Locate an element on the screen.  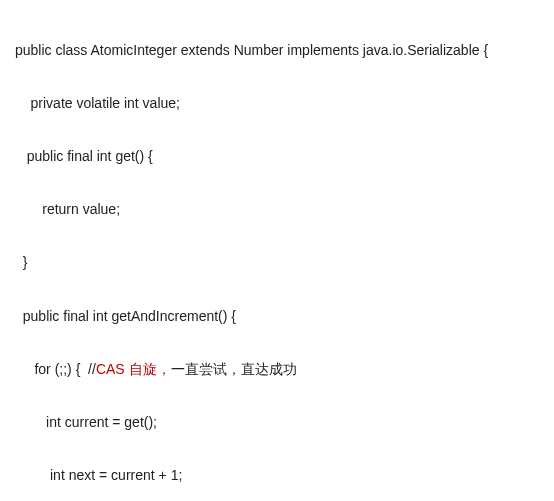
code-line: public class AtomicInteger extends Numbe… is located at coordinates (277, 50).